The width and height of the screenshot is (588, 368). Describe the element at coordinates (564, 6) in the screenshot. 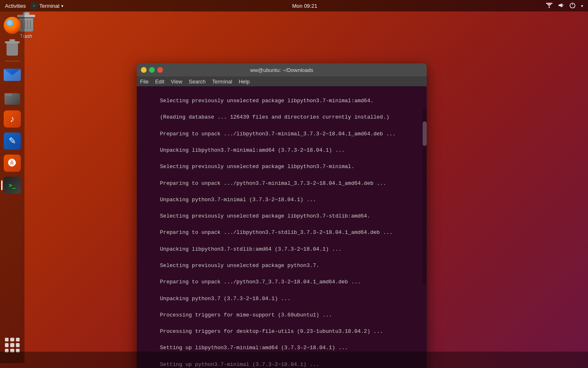

I see `topbar-right: ▾` at that location.